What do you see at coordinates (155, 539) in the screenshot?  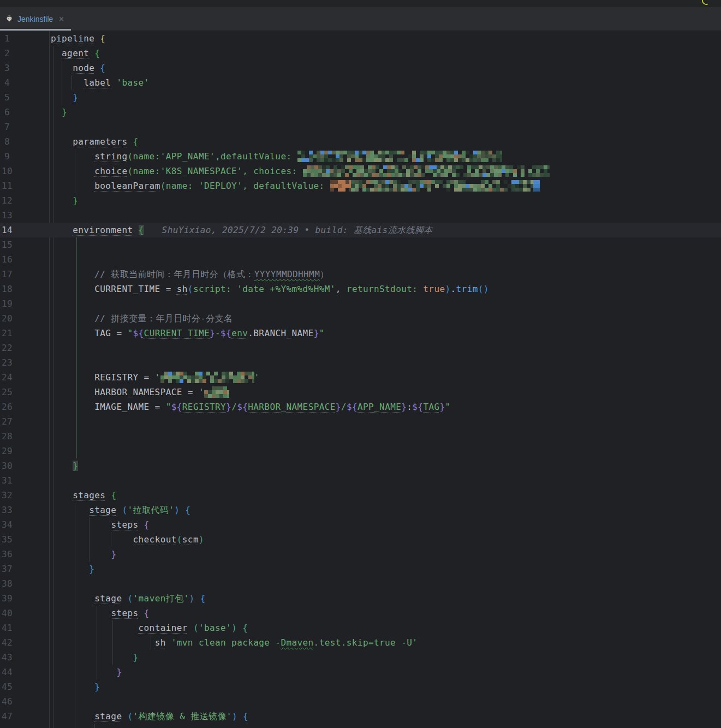 I see `code-token: checkout` at bounding box center [155, 539].